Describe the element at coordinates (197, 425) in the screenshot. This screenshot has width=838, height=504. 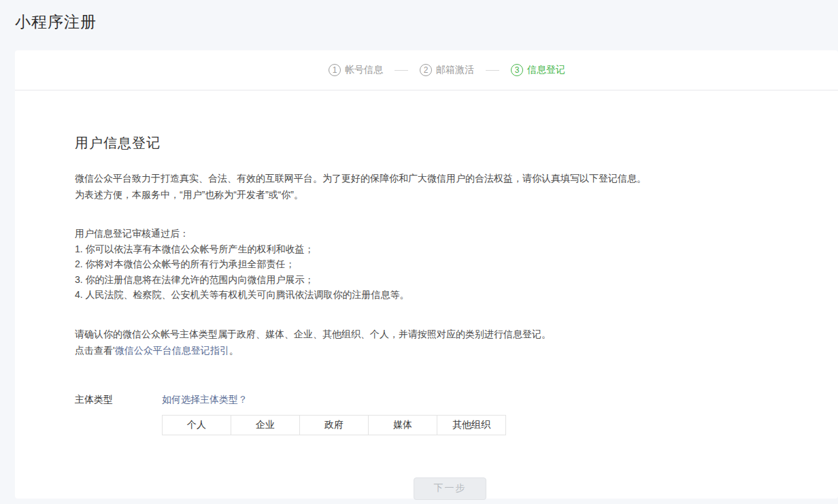
I see `tab-personal: 个人` at that location.